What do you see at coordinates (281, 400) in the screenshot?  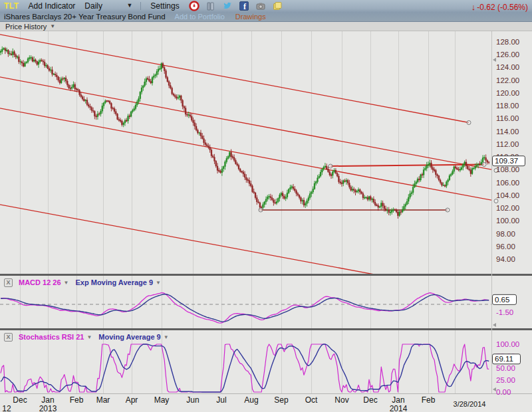 I see `month-label: Sep` at bounding box center [281, 400].